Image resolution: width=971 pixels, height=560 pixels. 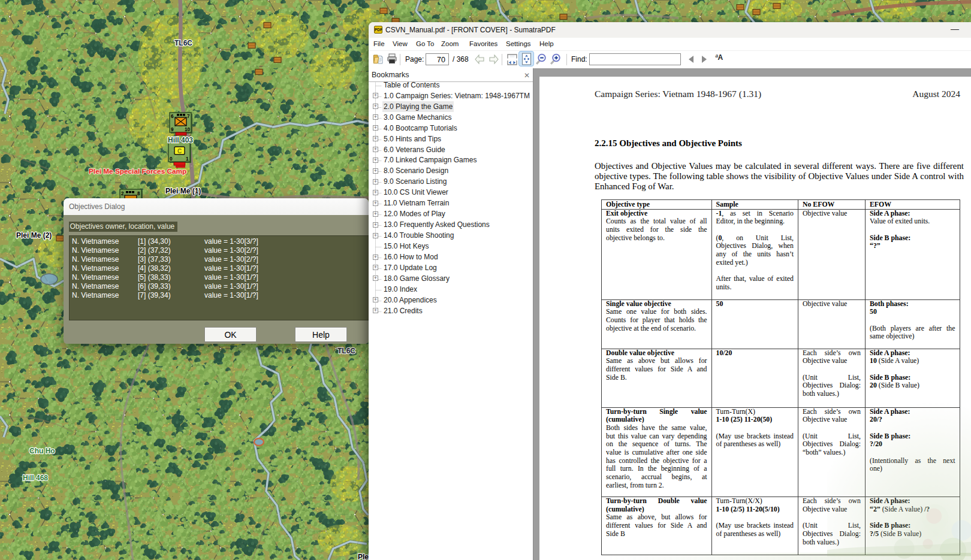 I want to click on svg-text: Chu Ho, so click(x=42, y=451).